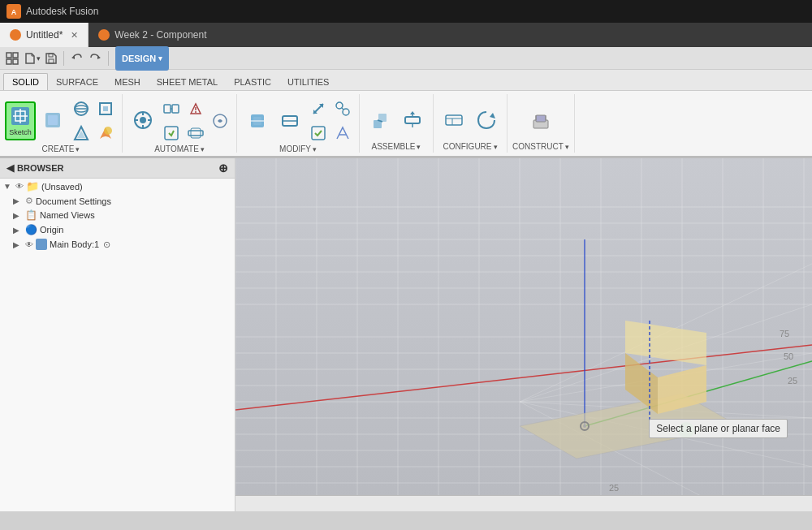 The height and width of the screenshot is (530, 812). Describe the element at coordinates (343, 109) in the screenshot. I see `modify-sm3` at that location.